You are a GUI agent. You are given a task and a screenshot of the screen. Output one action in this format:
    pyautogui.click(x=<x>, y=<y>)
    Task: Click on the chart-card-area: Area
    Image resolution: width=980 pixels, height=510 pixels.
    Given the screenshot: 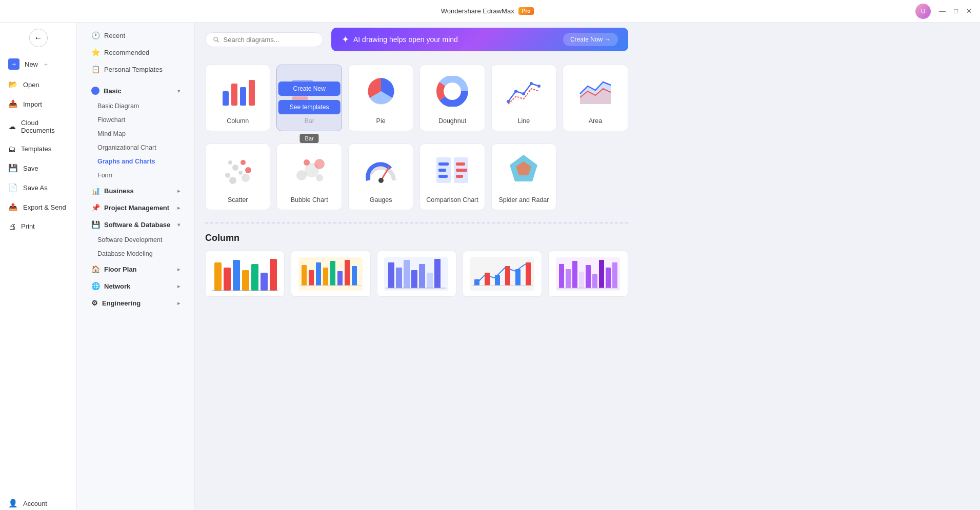 What is the action you would take?
    pyautogui.click(x=595, y=98)
    